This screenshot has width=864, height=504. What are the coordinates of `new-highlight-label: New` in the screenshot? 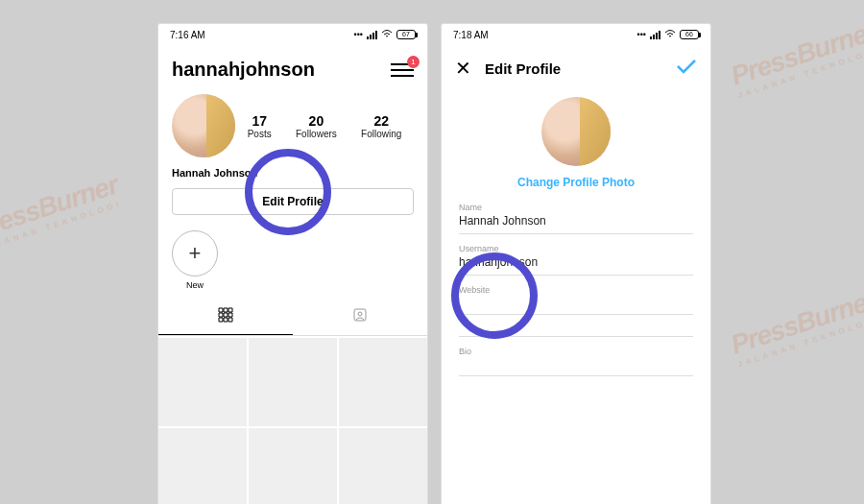 It's located at (195, 285).